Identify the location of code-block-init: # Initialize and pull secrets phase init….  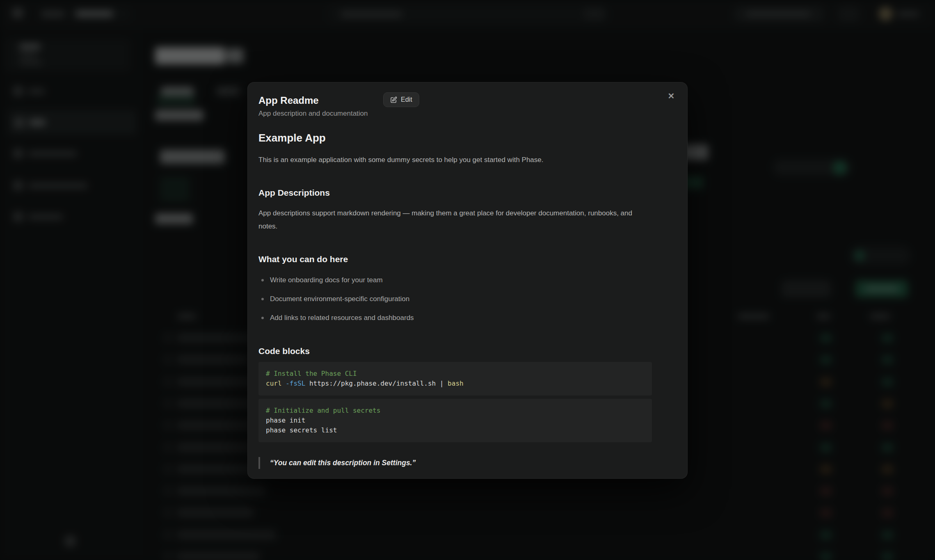
(455, 421).